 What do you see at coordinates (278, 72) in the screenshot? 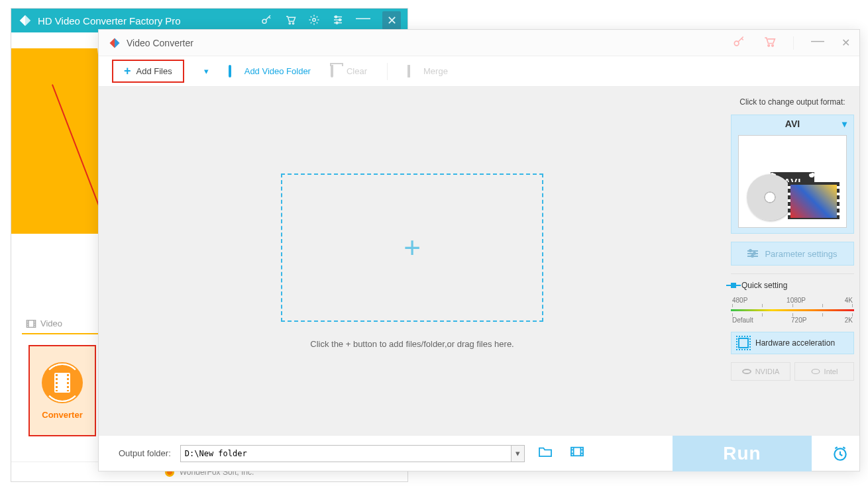
I see `add-folder-label: Add Video Folder` at bounding box center [278, 72].